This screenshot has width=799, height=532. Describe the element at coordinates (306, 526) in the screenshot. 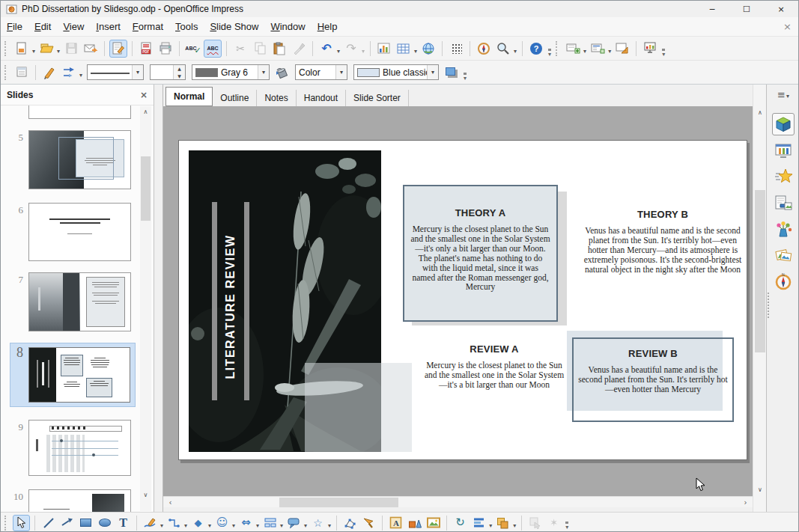

I see `callouts-dropdown-icon: ▾` at that location.